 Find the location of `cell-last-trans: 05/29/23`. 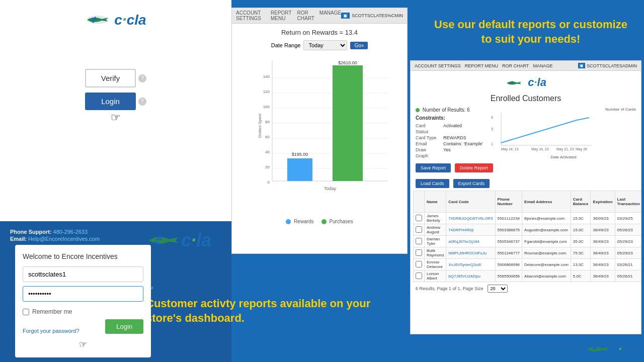

cell-last-trans: 05/29/23 is located at coordinates (628, 253).